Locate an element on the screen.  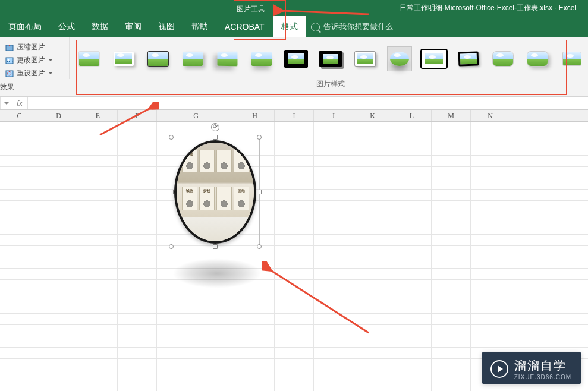
tab-view: 视图 is located at coordinates (166, 27).